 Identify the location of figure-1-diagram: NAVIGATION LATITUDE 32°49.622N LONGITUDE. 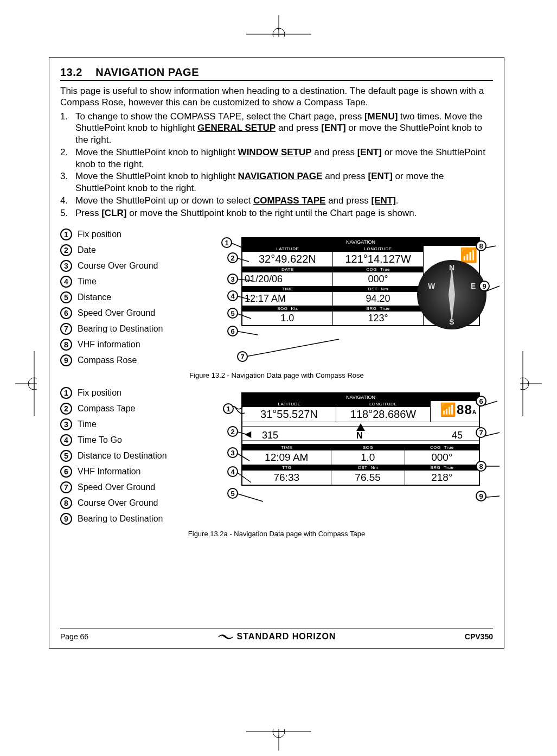
(356, 297).